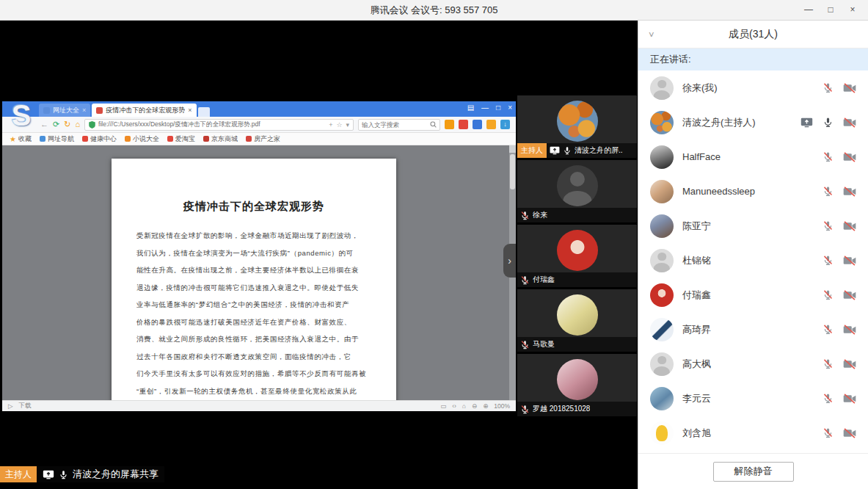  Describe the element at coordinates (748, 88) in the screenshot. I see `member-name: 徐来(我)` at that location.